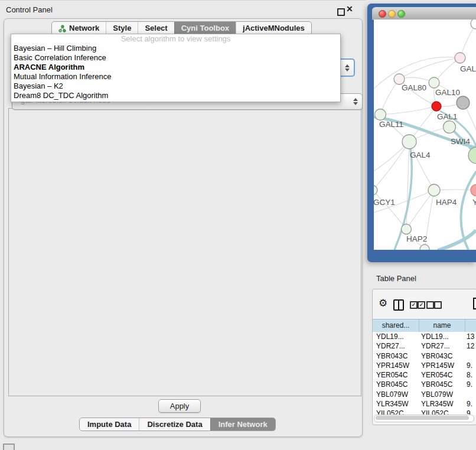 The width and height of the screenshot is (476, 450). I want to click on cut-off-toolbar-icon, so click(475, 304).